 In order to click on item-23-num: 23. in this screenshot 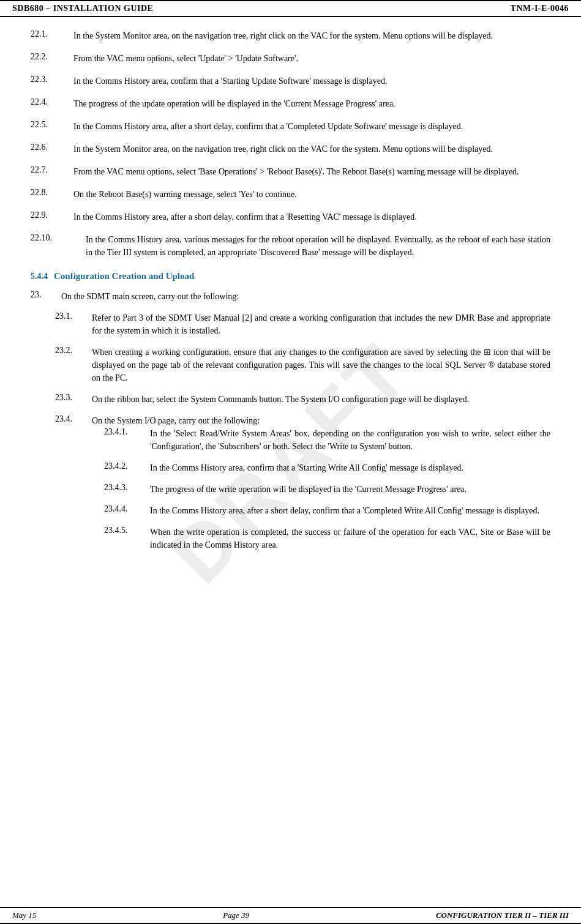, I will do `click(46, 296)`.